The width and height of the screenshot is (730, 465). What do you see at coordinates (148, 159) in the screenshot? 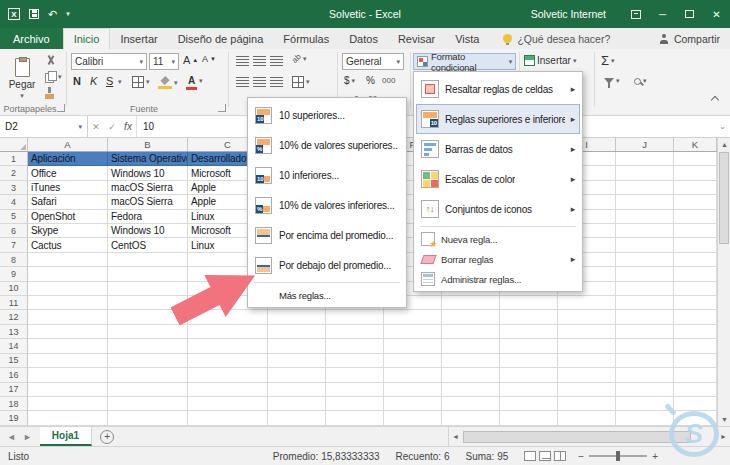
I see `cell-b1: Sistema Operativo` at bounding box center [148, 159].